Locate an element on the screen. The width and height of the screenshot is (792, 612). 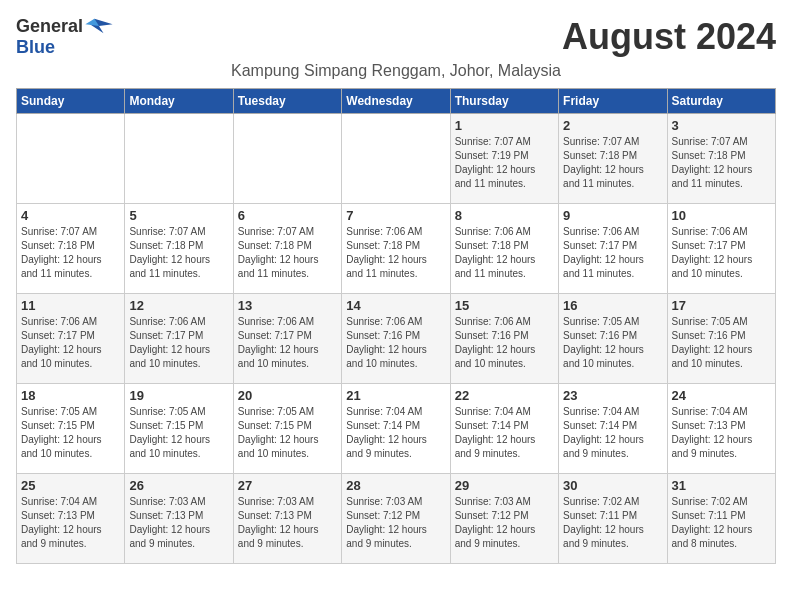
day-number: 3 is located at coordinates (722, 126).